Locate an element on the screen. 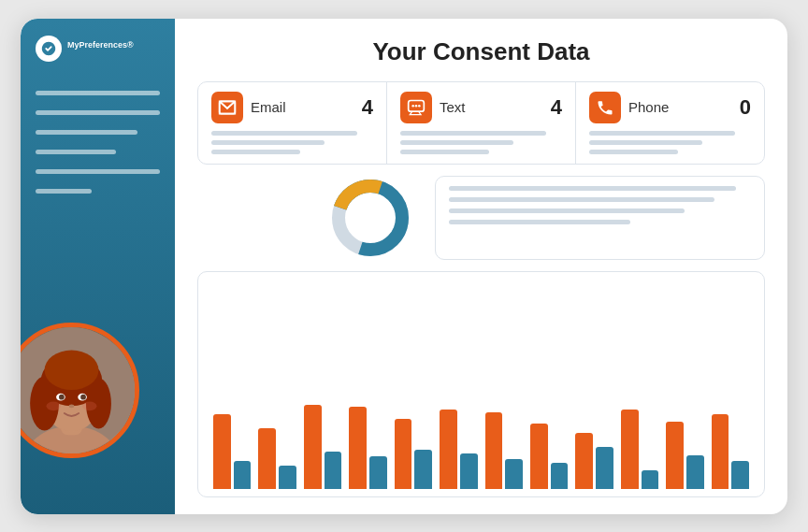 This screenshot has height=532, width=808. stat-phone: Phone 0 is located at coordinates (670, 123).